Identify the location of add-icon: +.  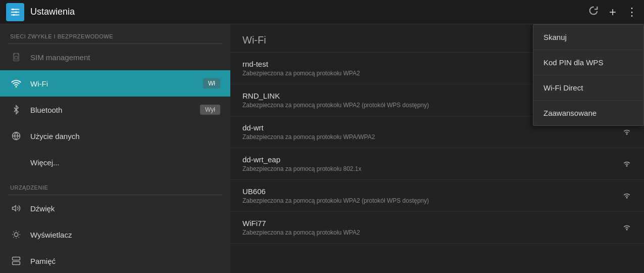
(613, 12).